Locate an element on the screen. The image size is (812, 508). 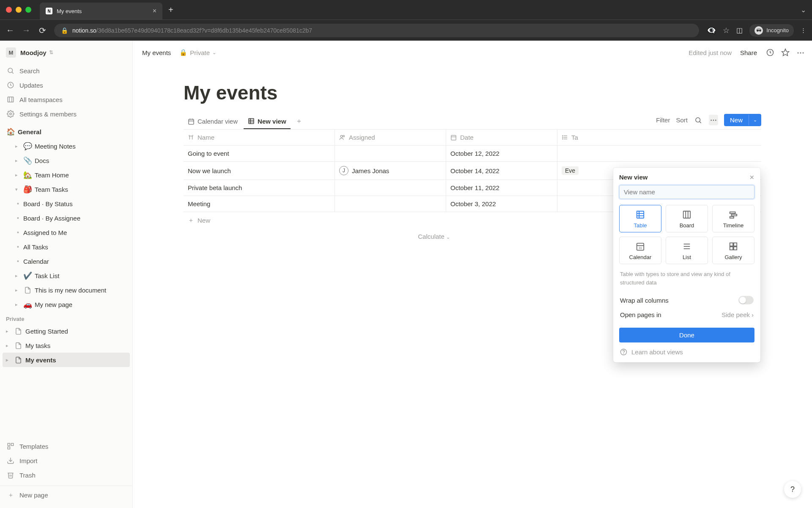
cell-date: October 11, 2022 is located at coordinates (502, 188).